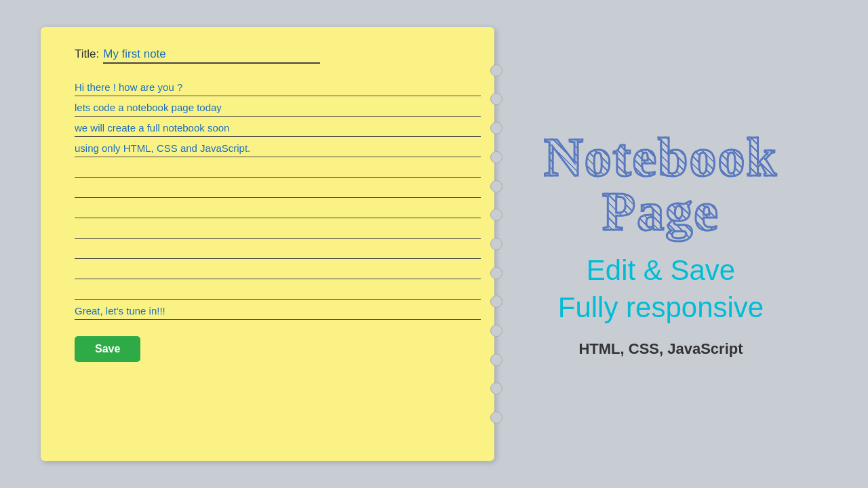  What do you see at coordinates (278, 56) in the screenshot?
I see `title-row: Title:` at bounding box center [278, 56].